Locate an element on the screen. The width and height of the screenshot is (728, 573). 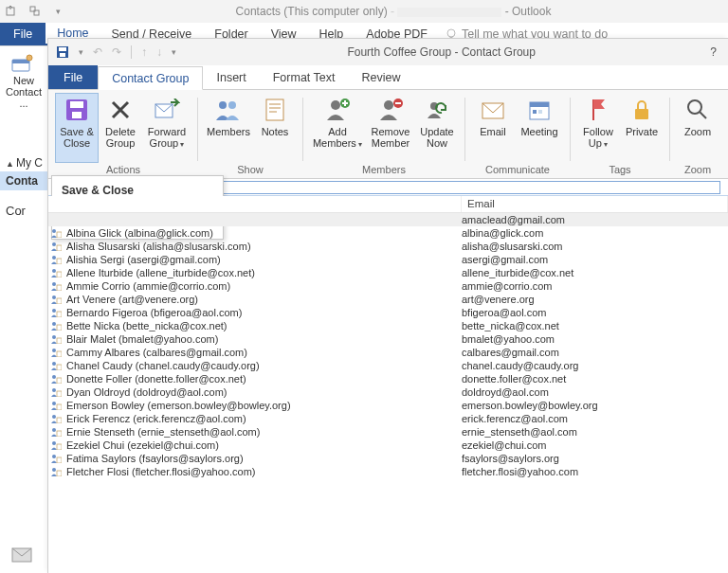
member-name: Bernardo Figeroa (bfigeroa@aol.com) is located at coordinates (264, 313).